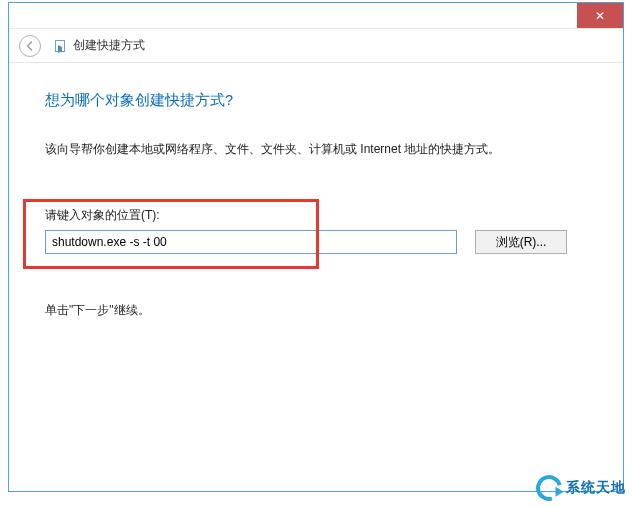  What do you see at coordinates (251, 242) in the screenshot?
I see `location-input` at bounding box center [251, 242].